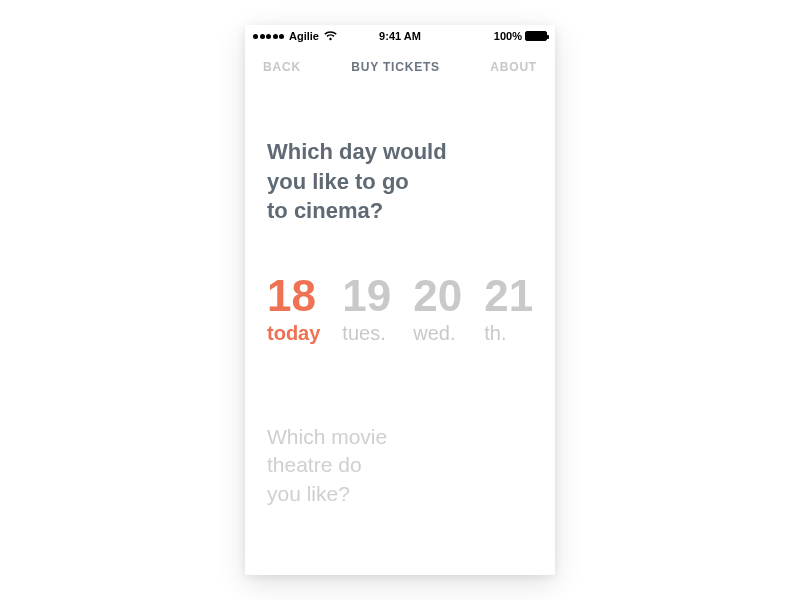 The height and width of the screenshot is (600, 800). I want to click on page-title: BUY TICKETS, so click(396, 67).